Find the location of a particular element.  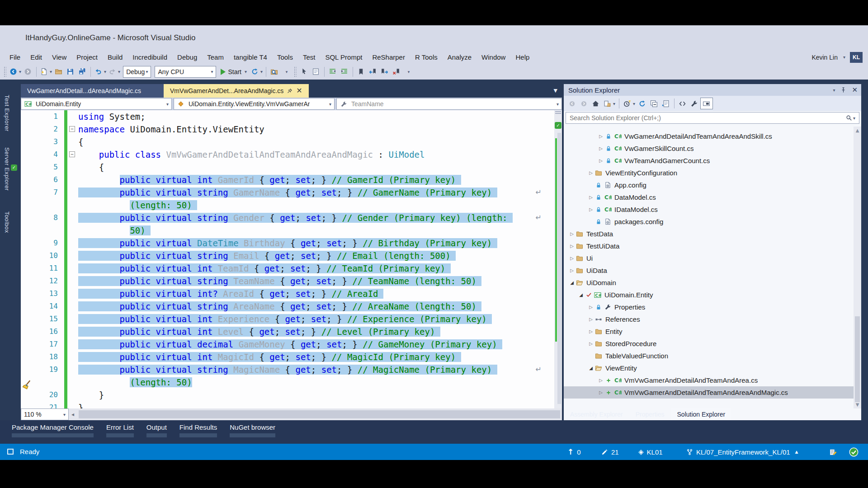

tree-item: ▷ViewEntityConfiguration is located at coordinates (709, 173).